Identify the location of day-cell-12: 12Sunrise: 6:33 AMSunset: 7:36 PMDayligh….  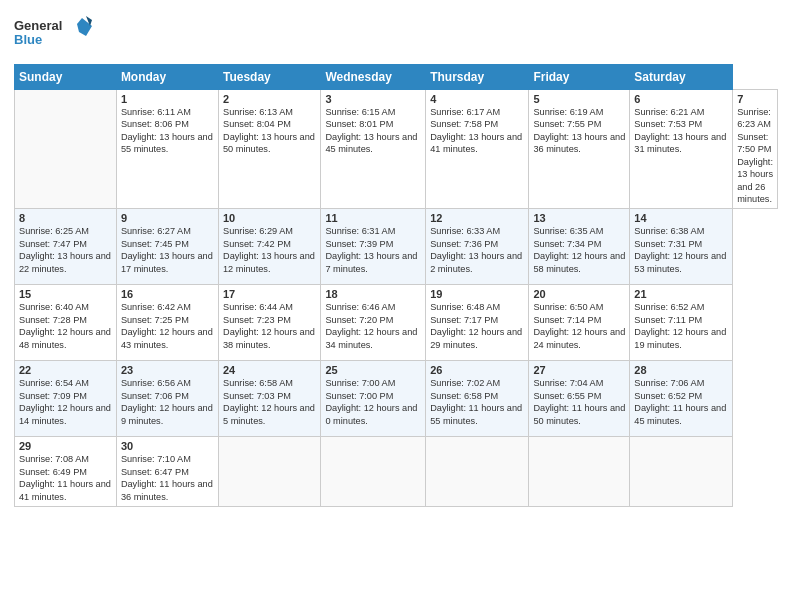
(478, 247).